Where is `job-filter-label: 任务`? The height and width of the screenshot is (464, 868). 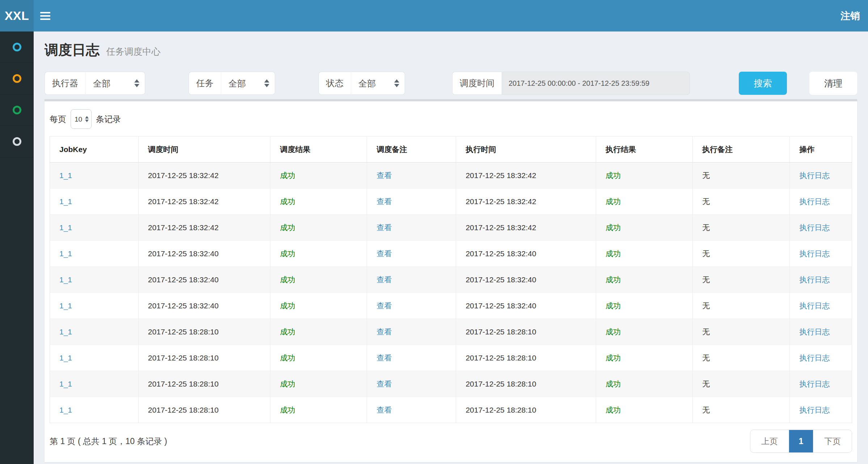
job-filter-label: 任务 is located at coordinates (205, 83).